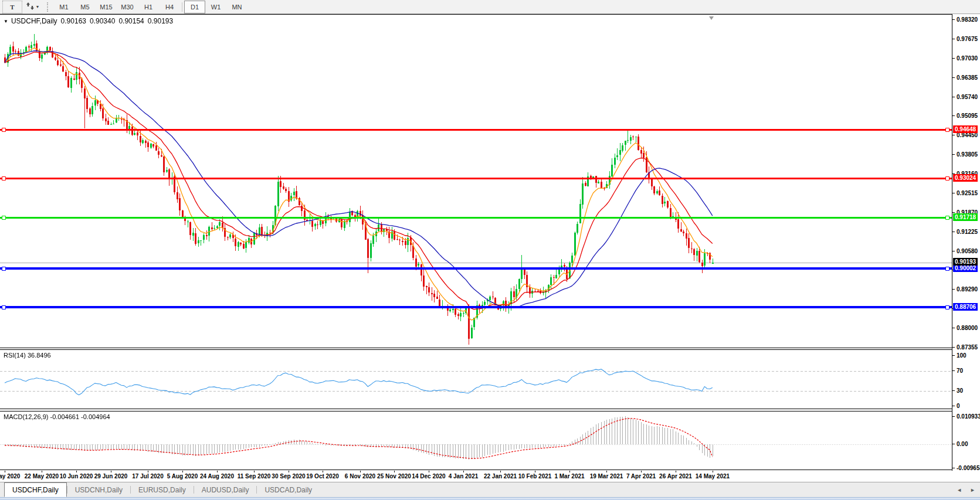 The image size is (980, 500). Describe the element at coordinates (967, 347) in the screenshot. I see `price-tick-label: 0.87355` at that location.